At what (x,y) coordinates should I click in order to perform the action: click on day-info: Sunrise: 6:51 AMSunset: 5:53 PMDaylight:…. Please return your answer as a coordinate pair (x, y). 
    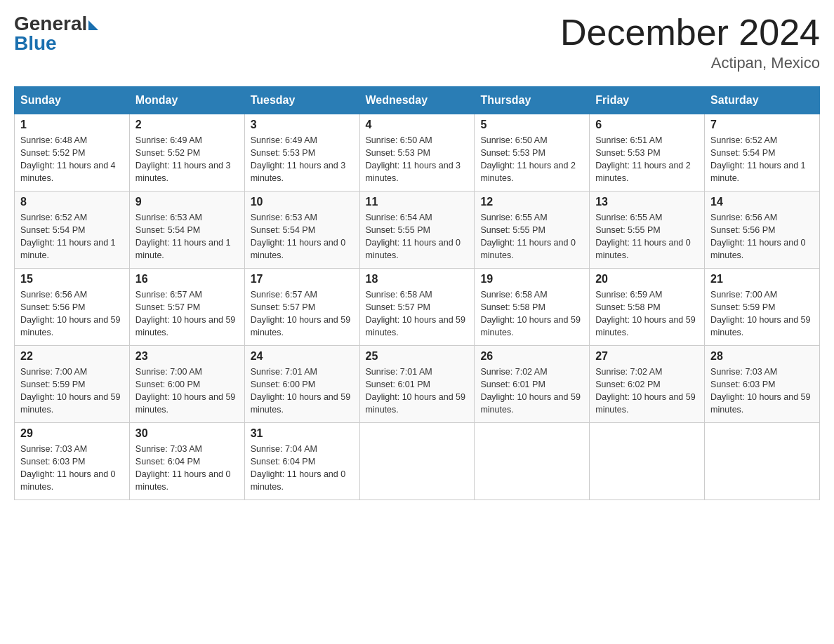
    Looking at the image, I should click on (647, 160).